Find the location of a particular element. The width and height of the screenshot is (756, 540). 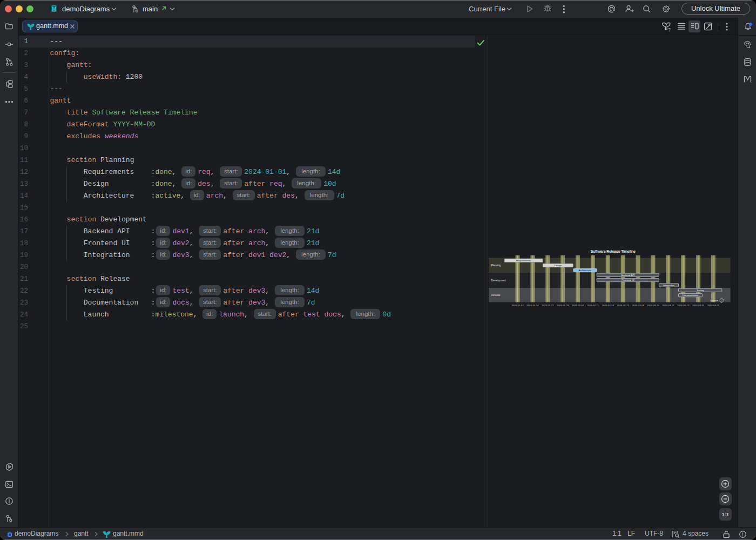

svg-text: 2024-01-14 is located at coordinates (532, 306).